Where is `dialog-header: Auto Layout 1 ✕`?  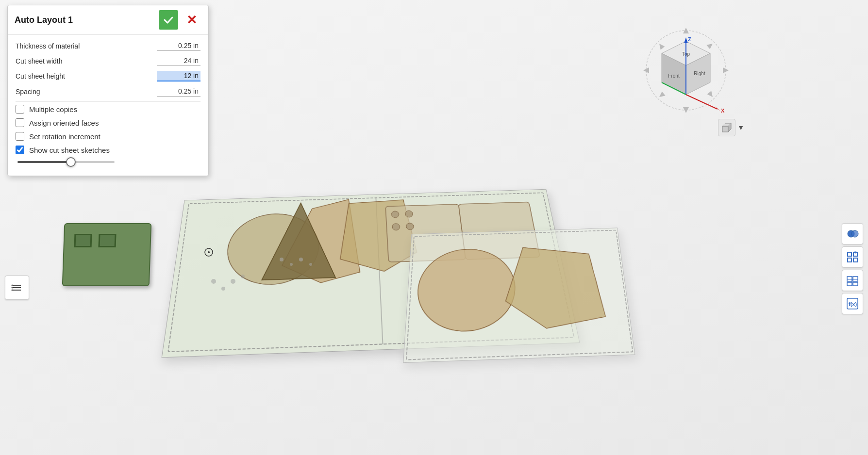 dialog-header: Auto Layout 1 ✕ is located at coordinates (108, 20).